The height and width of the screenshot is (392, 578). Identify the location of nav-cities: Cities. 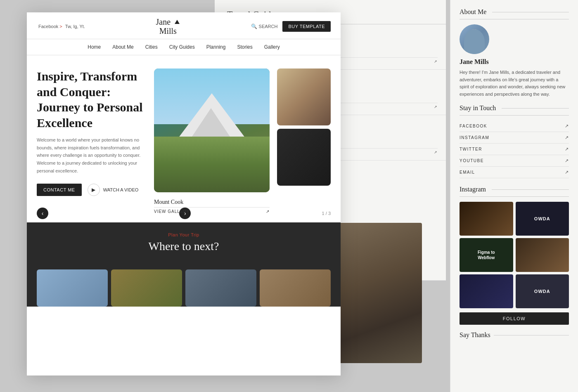
(152, 47).